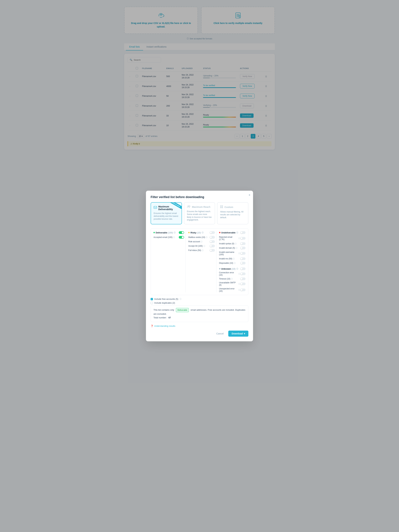  Describe the element at coordinates (207, 237) in the screenshot. I see `mailbox-exists-info: ⓘ` at that location.